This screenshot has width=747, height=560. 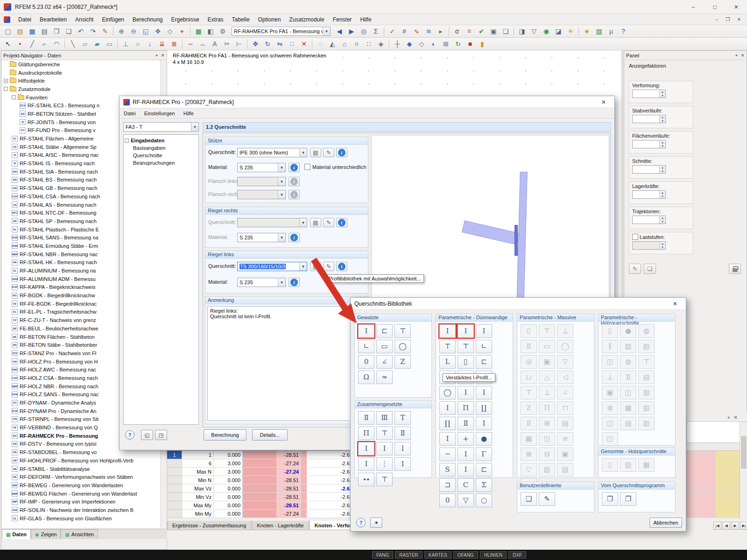 I want to click on timber-log-profile-button: ◍, so click(x=646, y=331).